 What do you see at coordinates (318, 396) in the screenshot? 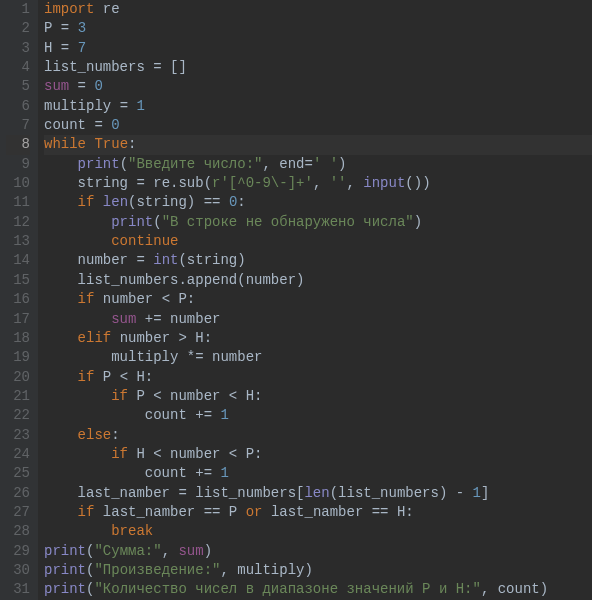
I see `code-line: if P < number < H:` at bounding box center [318, 396].